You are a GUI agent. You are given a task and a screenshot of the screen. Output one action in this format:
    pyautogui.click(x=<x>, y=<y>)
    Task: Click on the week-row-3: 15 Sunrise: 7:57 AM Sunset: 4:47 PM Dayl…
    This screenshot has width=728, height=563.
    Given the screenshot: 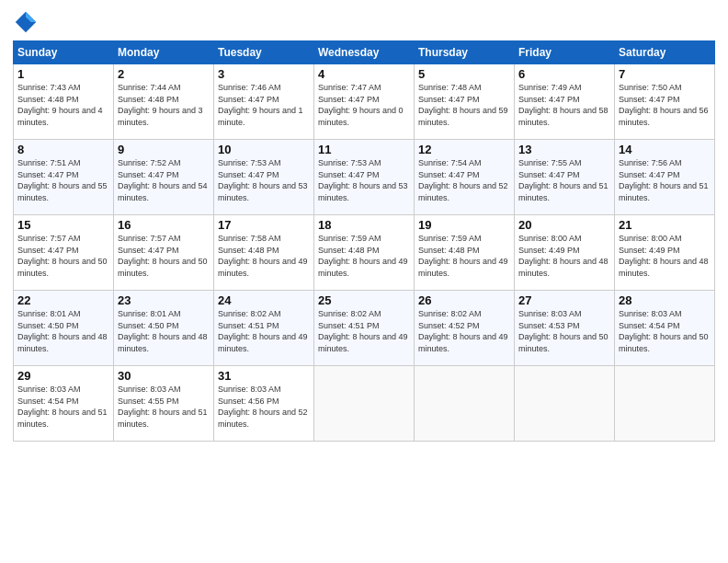 What is the action you would take?
    pyautogui.click(x=364, y=253)
    